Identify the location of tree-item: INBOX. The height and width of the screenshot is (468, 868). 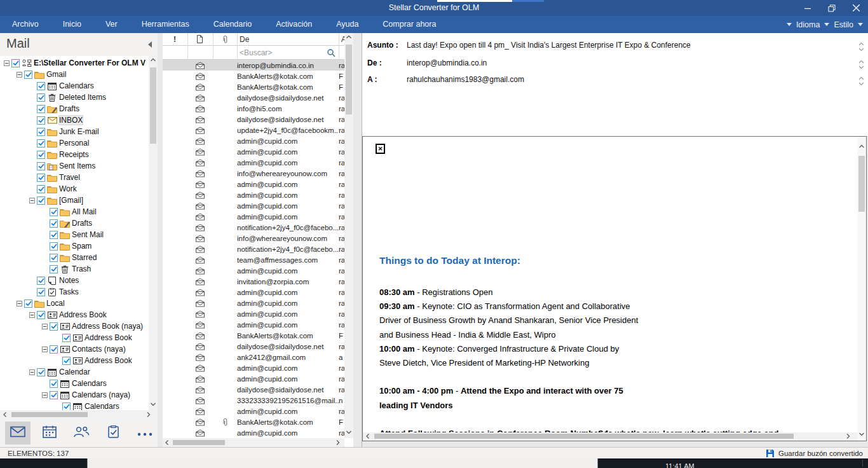
(74, 120).